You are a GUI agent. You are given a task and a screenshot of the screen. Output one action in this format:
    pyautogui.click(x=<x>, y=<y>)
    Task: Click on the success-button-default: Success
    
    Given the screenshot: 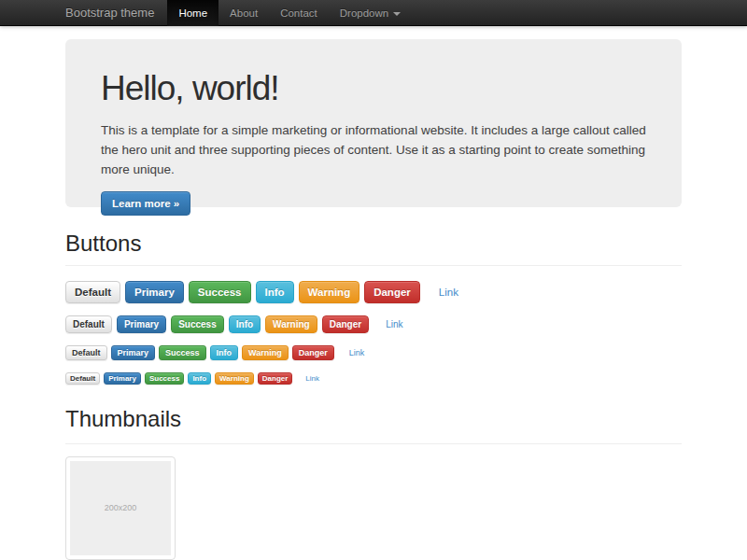 What is the action you would take?
    pyautogui.click(x=198, y=325)
    